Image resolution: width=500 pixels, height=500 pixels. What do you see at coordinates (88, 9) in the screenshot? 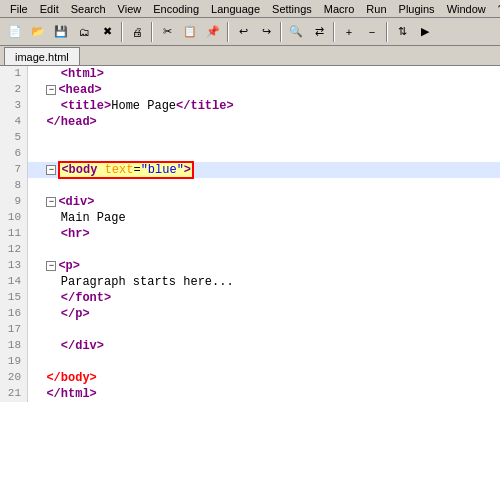
I see `menu-search: Search` at bounding box center [88, 9].